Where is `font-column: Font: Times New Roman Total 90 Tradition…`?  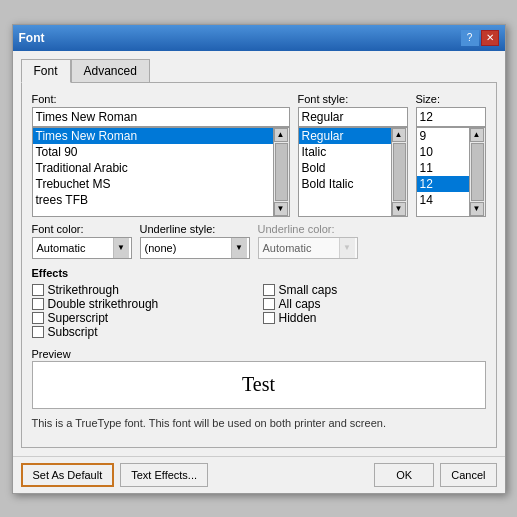 font-column: Font: Times New Roman Total 90 Tradition… is located at coordinates (161, 155).